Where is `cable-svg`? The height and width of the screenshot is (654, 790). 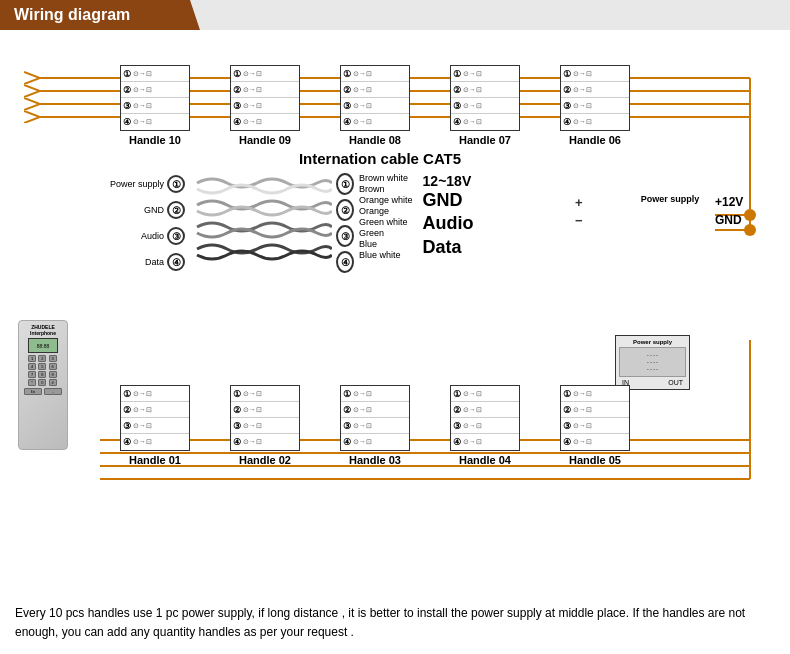 cable-svg is located at coordinates (262, 223).